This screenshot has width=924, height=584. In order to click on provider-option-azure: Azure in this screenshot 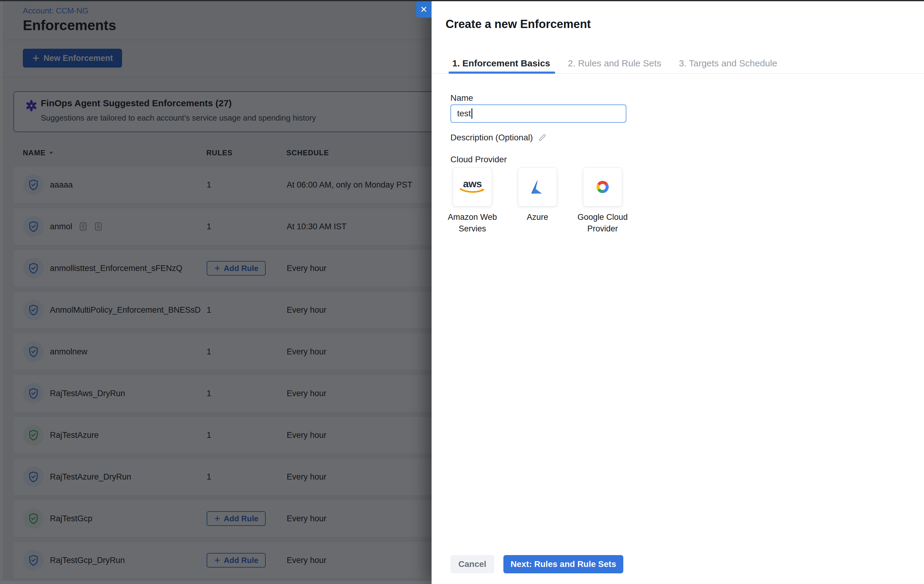, I will do `click(538, 201)`.